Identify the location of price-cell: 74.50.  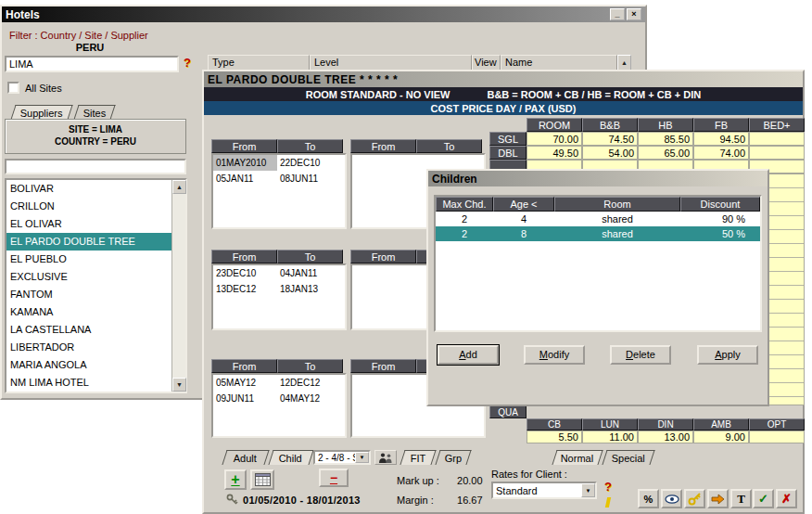
(610, 139).